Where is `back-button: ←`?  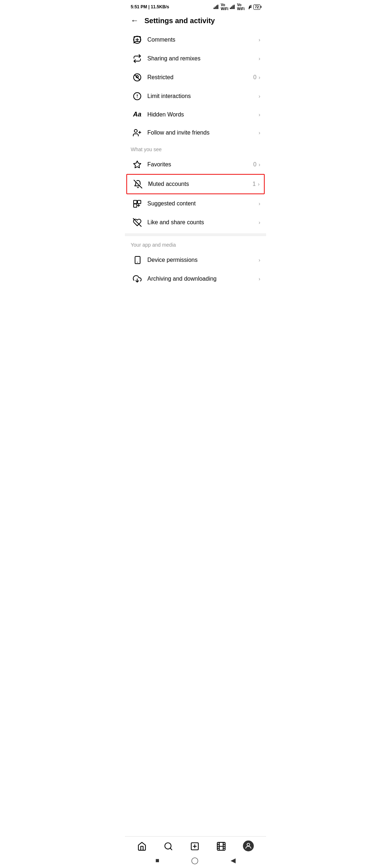 back-button: ← is located at coordinates (135, 21).